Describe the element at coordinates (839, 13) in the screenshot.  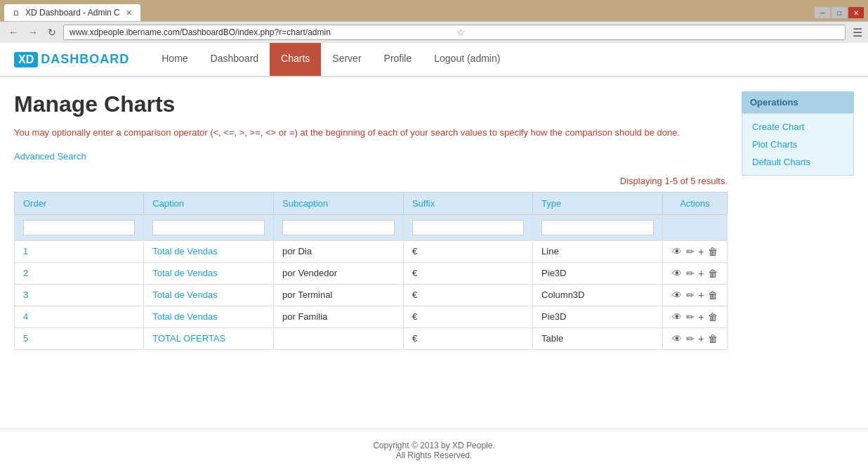
I see `window-controls: ─ □ ✕` at that location.